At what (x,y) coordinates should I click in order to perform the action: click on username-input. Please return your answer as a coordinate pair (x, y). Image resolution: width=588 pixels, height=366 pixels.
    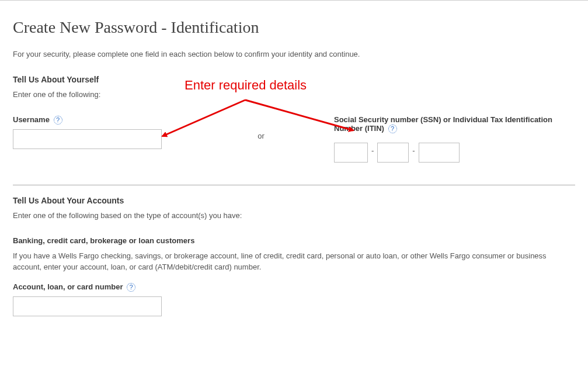
    Looking at the image, I should click on (88, 139).